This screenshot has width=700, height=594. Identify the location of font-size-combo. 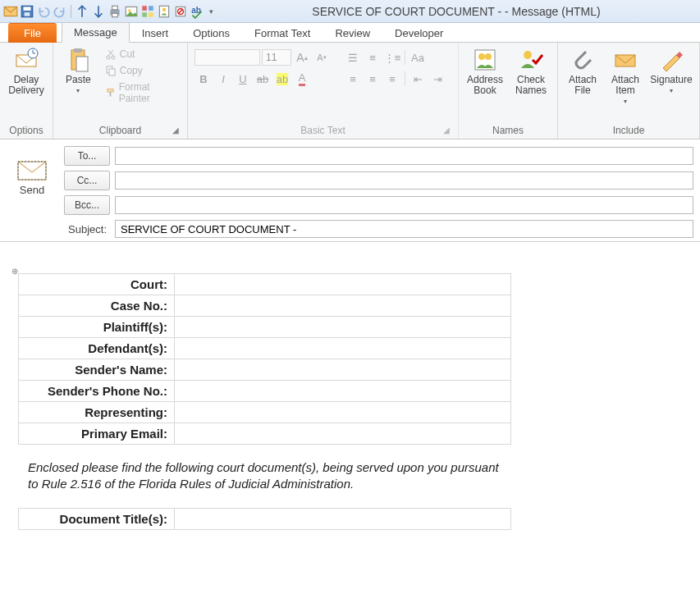
(277, 57).